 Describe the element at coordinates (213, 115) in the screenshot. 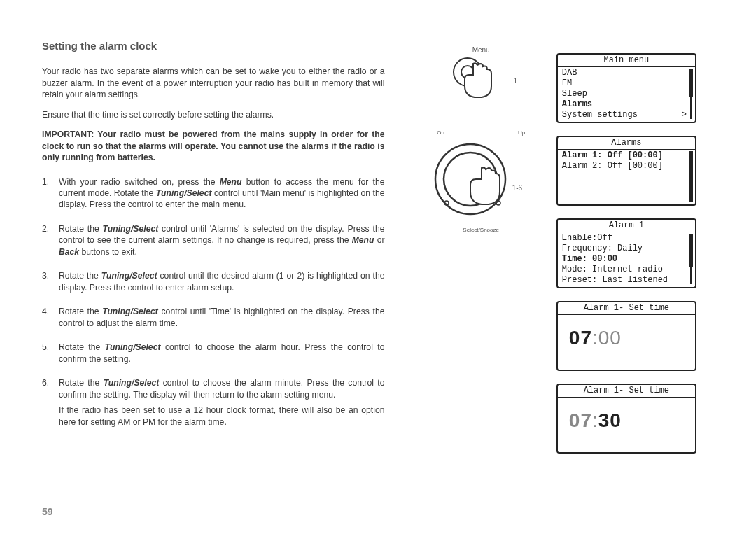

I see `intro-paragraph-2: Ensure that the time is set correctly be…` at that location.